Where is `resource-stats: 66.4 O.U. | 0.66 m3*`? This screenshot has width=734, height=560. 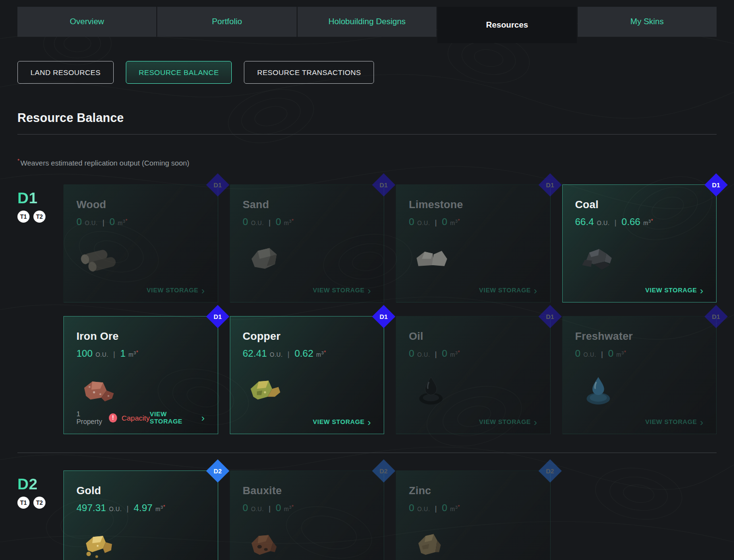 resource-stats: 66.4 O.U. | 0.66 m3* is located at coordinates (640, 222).